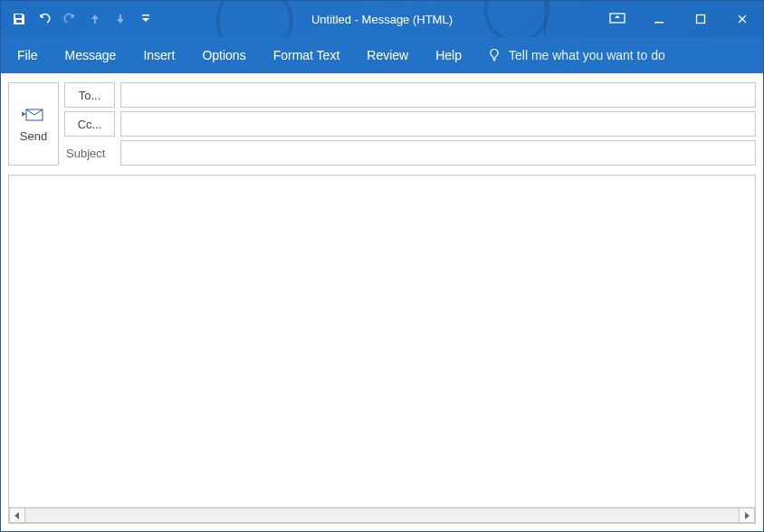  I want to click on send-button: Send, so click(33, 124).